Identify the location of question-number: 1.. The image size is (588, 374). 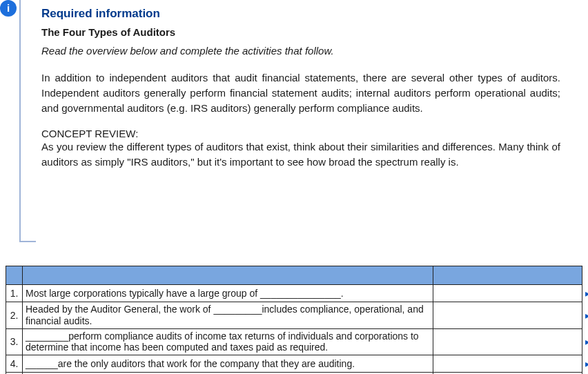
(14, 294).